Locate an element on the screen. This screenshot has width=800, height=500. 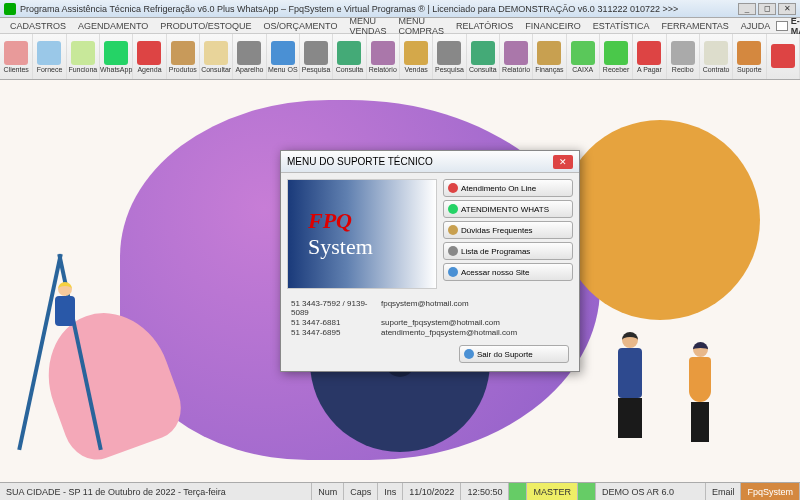
status-version: DEMO OS AR 6.0 is located at coordinates (651, 492).